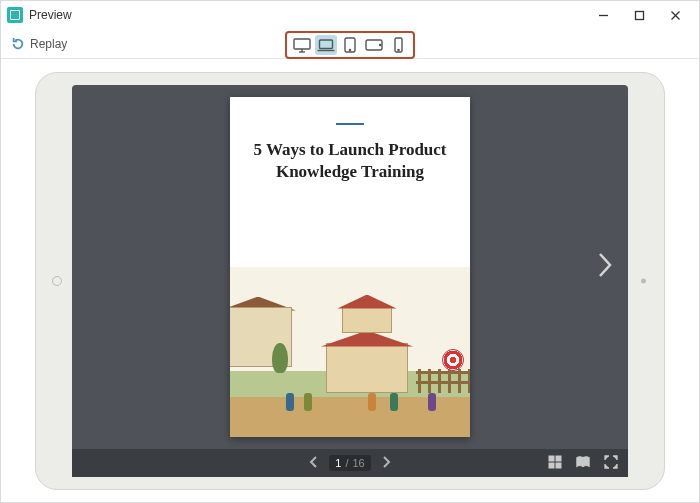 The width and height of the screenshot is (700, 503). Describe the element at coordinates (350, 162) in the screenshot. I see `document-title: 5 Ways to Launch Product Knowledge Train…` at that location.